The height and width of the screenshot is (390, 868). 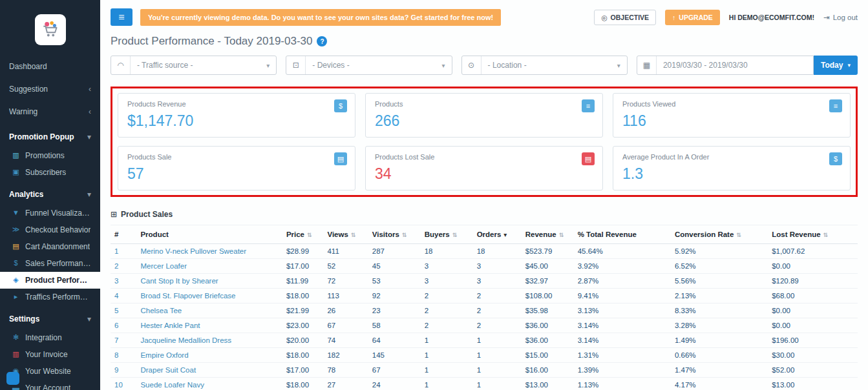 What do you see at coordinates (50, 112) in the screenshot?
I see `sidebar-item-warning: Warning‹` at bounding box center [50, 112].